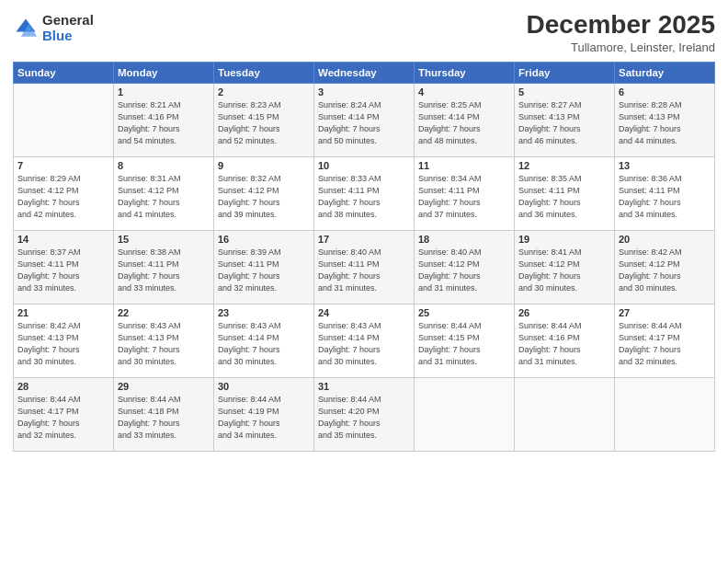 This screenshot has width=728, height=563. I want to click on calendar-cell: 27Sunrise: 8:44 AMSunset: 4:17 PMDayligh…, so click(665, 340).